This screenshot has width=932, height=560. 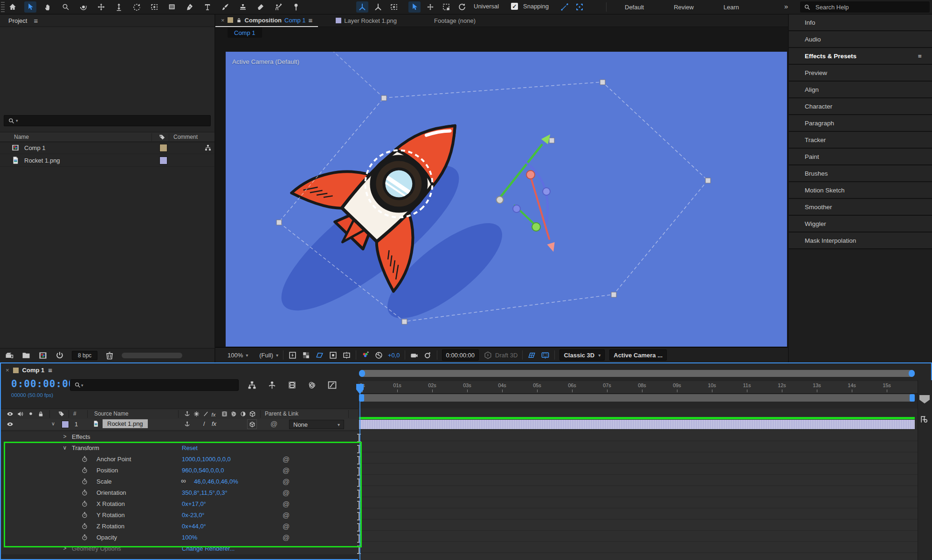 I want to click on shy-switch-icon, so click(x=187, y=414).